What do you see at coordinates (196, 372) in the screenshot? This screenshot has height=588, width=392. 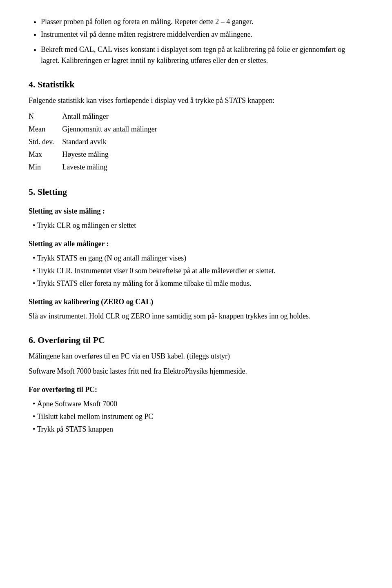 I see `section6-text2: Software Msoft 7000 basic lastes fritt n…` at bounding box center [196, 372].